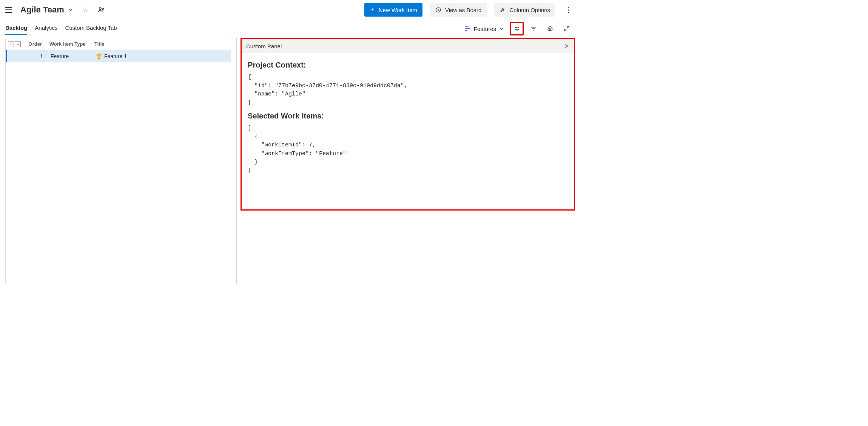 The image size is (868, 426). What do you see at coordinates (289, 28) in the screenshot?
I see `sub-toolbar: Backlog Analytics Custom Backlog Tab Fea…` at bounding box center [289, 28].